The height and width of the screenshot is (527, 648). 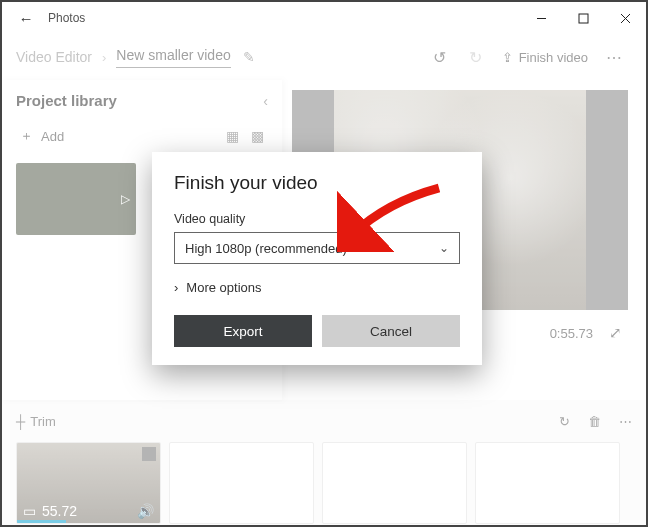 I want to click on dialog-title: Finish your video, so click(x=317, y=183).